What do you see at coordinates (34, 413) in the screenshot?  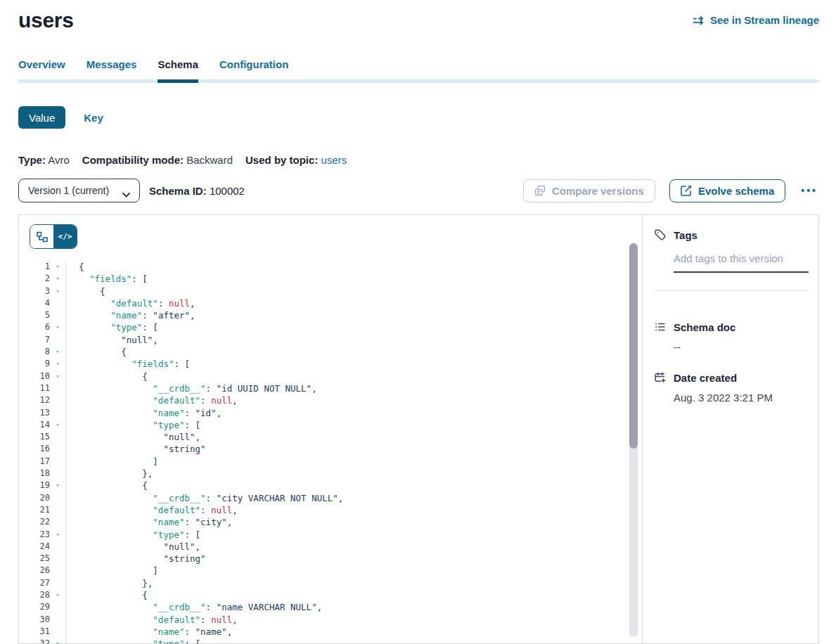 I see `line-number: 13` at bounding box center [34, 413].